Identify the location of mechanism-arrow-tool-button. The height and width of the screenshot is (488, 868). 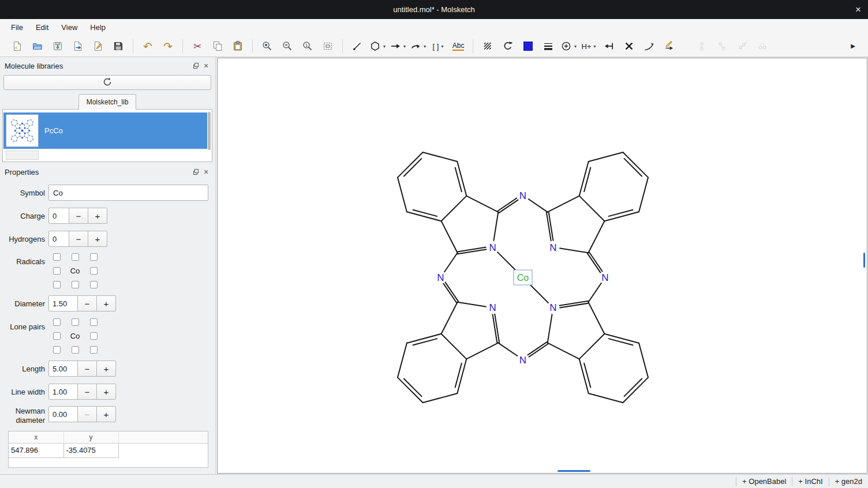
(649, 46).